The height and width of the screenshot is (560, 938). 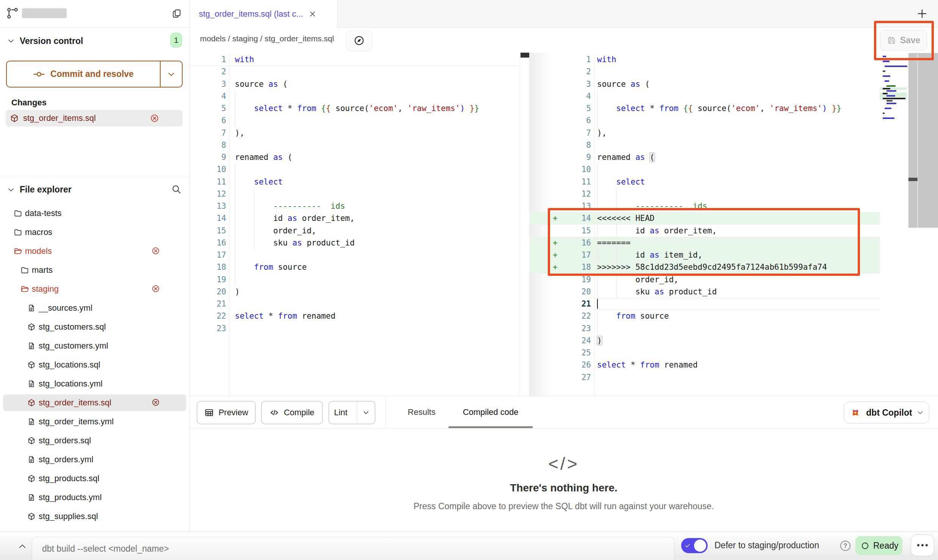 I want to click on chevron-up-icon, so click(x=22, y=546).